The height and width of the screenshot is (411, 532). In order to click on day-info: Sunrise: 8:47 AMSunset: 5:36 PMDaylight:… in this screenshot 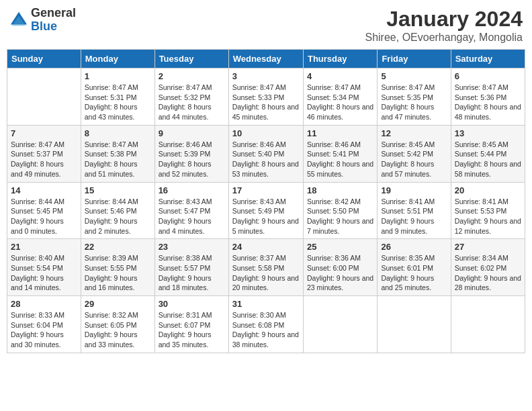, I will do `click(488, 102)`.